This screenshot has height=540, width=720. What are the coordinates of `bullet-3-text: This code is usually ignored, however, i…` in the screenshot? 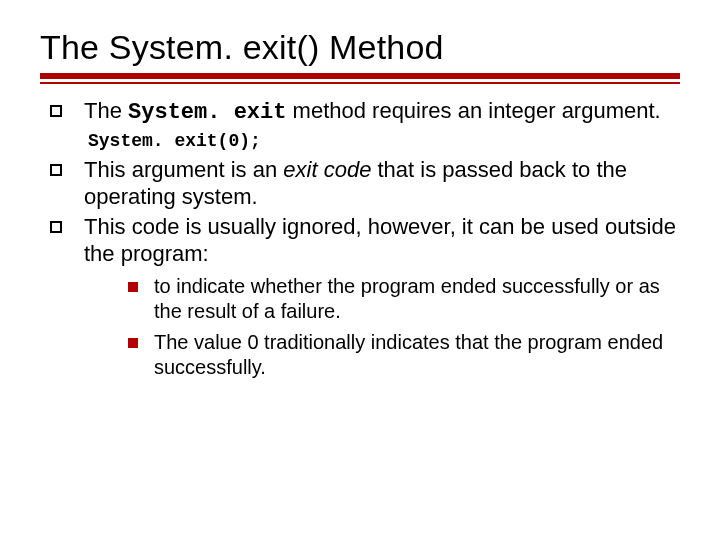 It's located at (380, 240).